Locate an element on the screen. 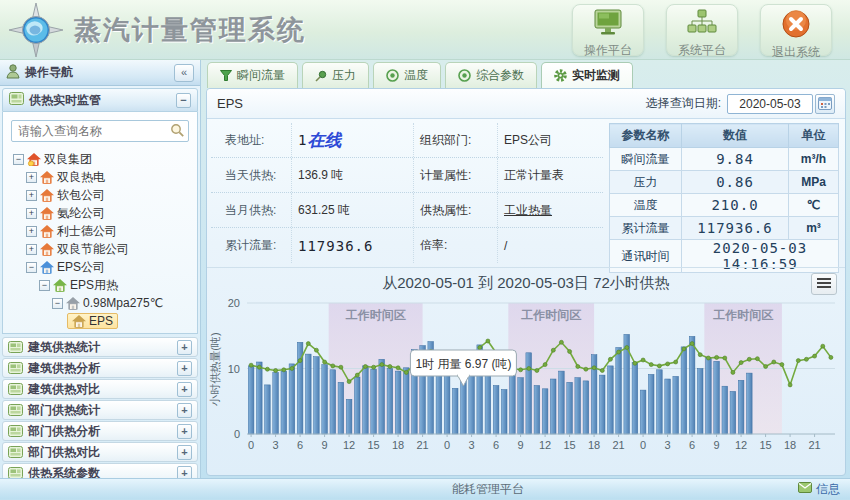 Image resolution: width=850 pixels, height=500 pixels. field-value: 631.25 吨 is located at coordinates (352, 210).